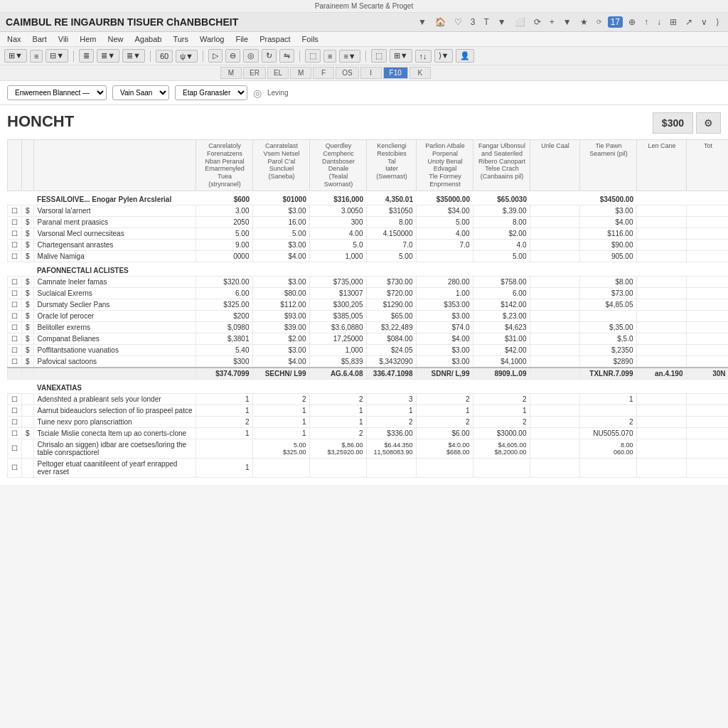 The image size is (728, 728). Describe the element at coordinates (371, 73) in the screenshot. I see `col-header-I: I` at that location.